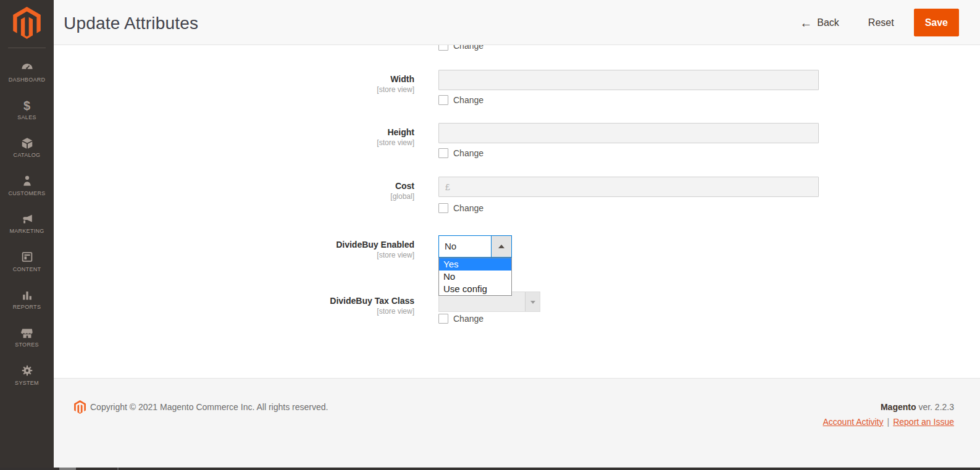  Describe the element at coordinates (27, 182) in the screenshot. I see `customers-icon` at that location.